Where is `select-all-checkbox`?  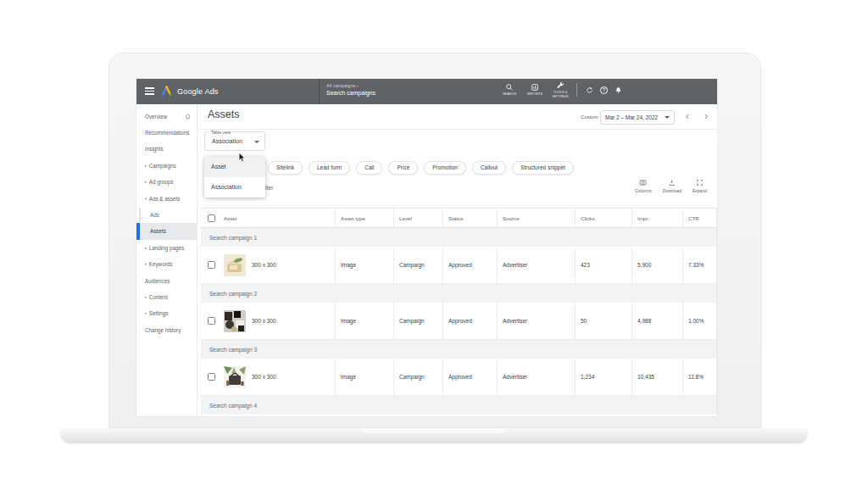
select-all-checkbox is located at coordinates (212, 219).